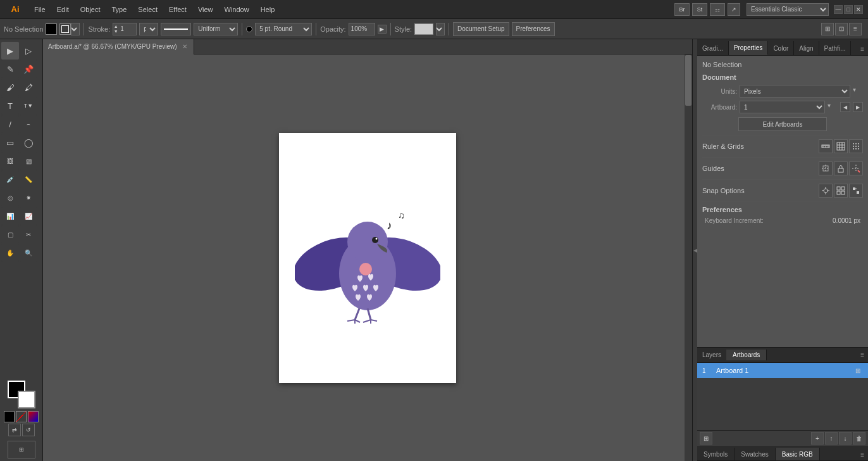 Image resolution: width=868 pixels, height=461 pixels. What do you see at coordinates (795, 91) in the screenshot?
I see `units-select: Pixels` at bounding box center [795, 91].